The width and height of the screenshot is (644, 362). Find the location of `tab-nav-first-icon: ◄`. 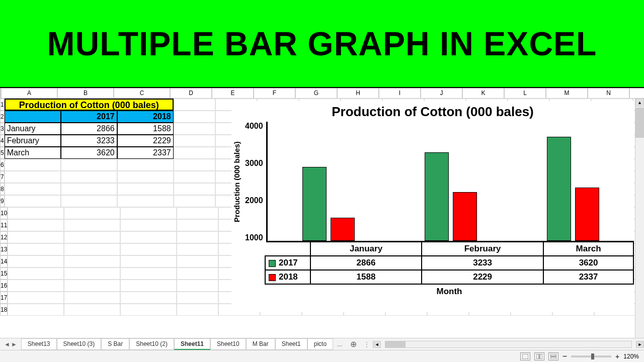

tab-nav-first-icon: ◄ is located at coordinates (7, 344).